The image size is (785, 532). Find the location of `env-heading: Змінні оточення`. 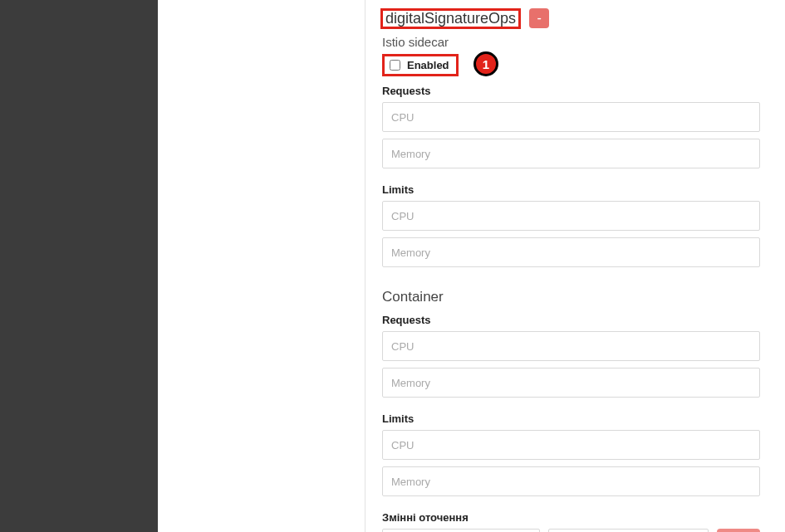

env-heading: Змінні оточення is located at coordinates (572, 518).